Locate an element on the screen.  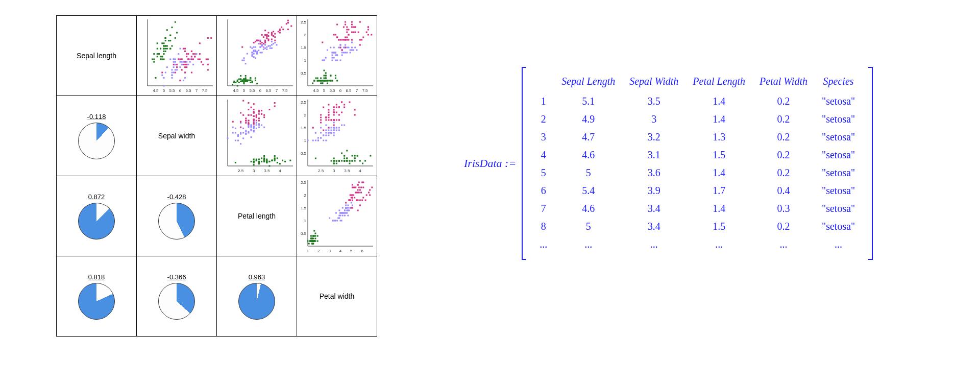
col-sepal-width: Sepal Width is located at coordinates (654, 83).